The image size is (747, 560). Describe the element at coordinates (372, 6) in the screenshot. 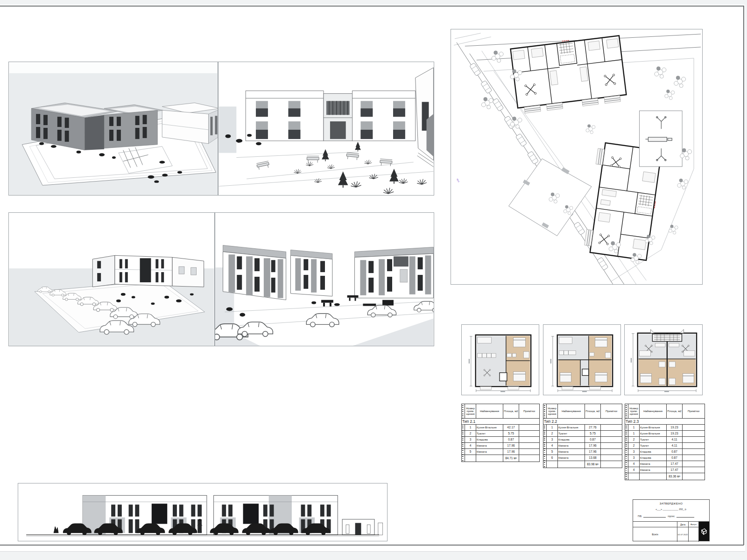

I see `sheet-border-top` at that location.